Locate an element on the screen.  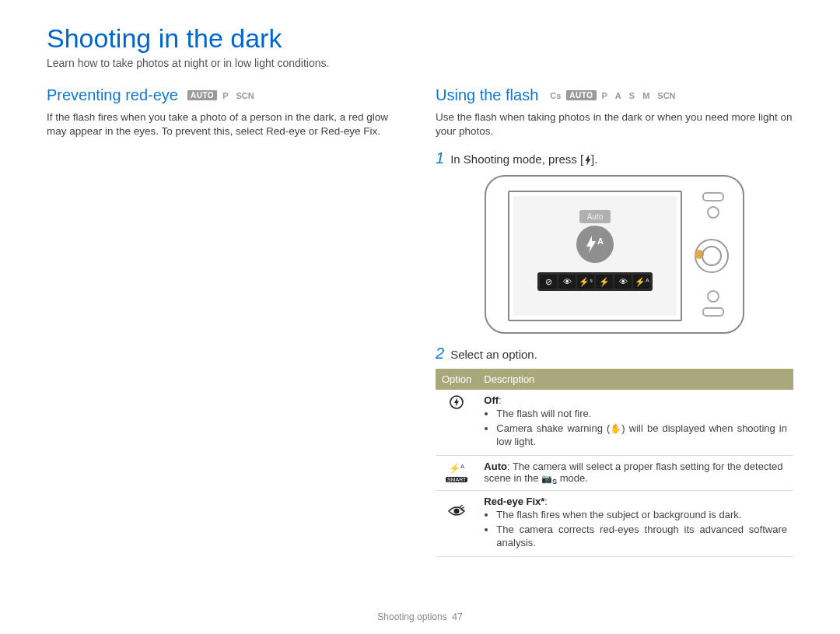
camera-dpad is located at coordinates (712, 256).